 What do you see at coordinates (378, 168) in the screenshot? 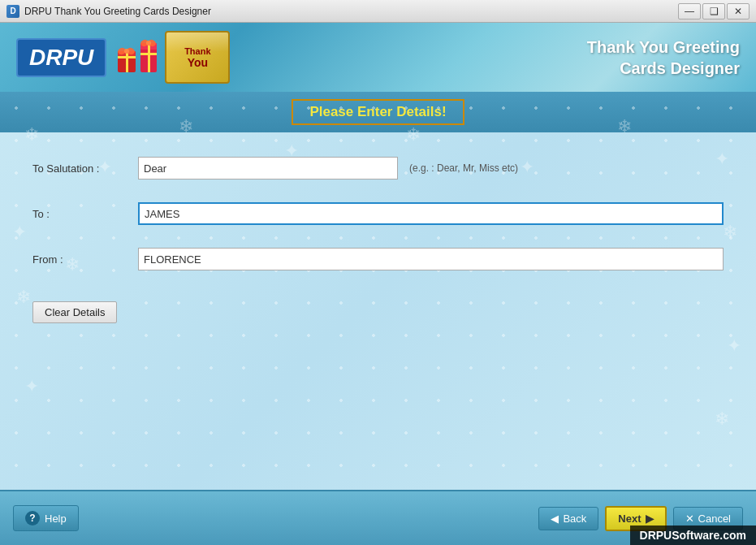
I see `salutation-row: To Salutation : (e.g. : Dear, Mr, Miss e…` at bounding box center [378, 168].